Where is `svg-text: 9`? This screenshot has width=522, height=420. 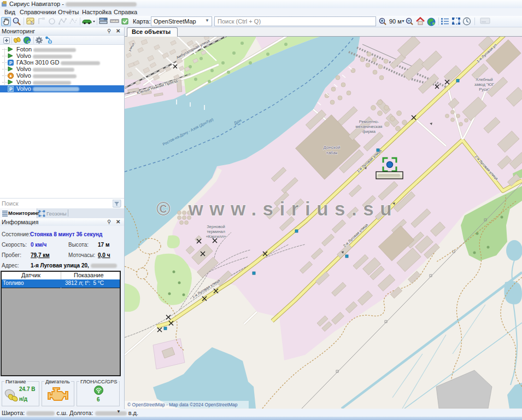
svg-text: 9 is located at coordinates (50, 42).